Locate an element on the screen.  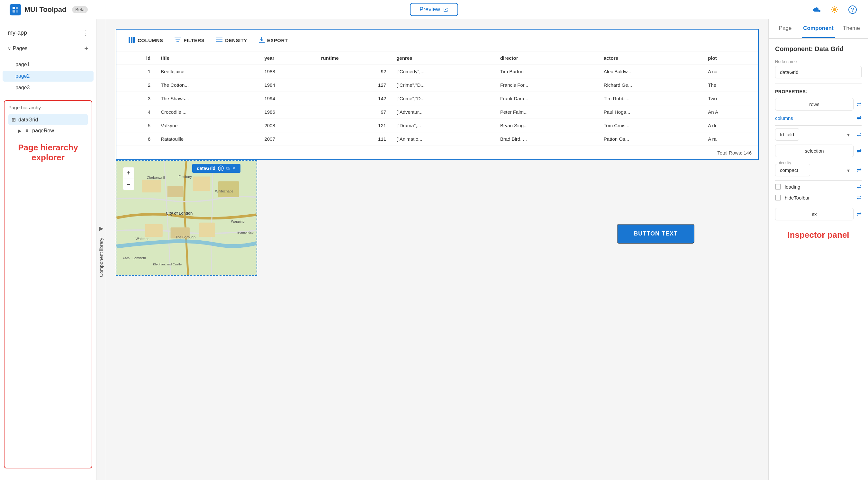
brightness-icon is located at coordinates (835, 9).